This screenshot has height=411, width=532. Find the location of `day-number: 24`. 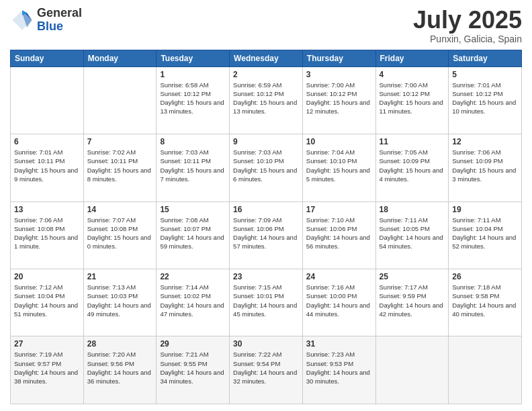

day-number: 24 is located at coordinates (339, 277).